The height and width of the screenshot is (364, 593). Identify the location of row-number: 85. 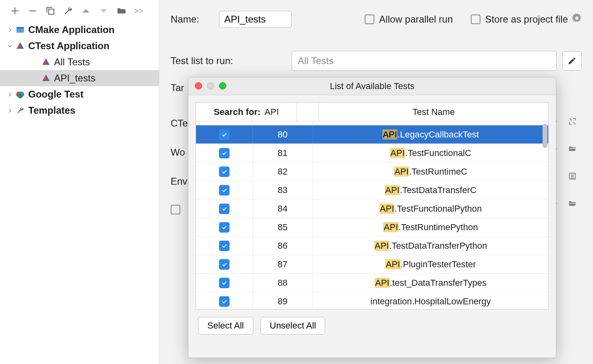
(283, 227).